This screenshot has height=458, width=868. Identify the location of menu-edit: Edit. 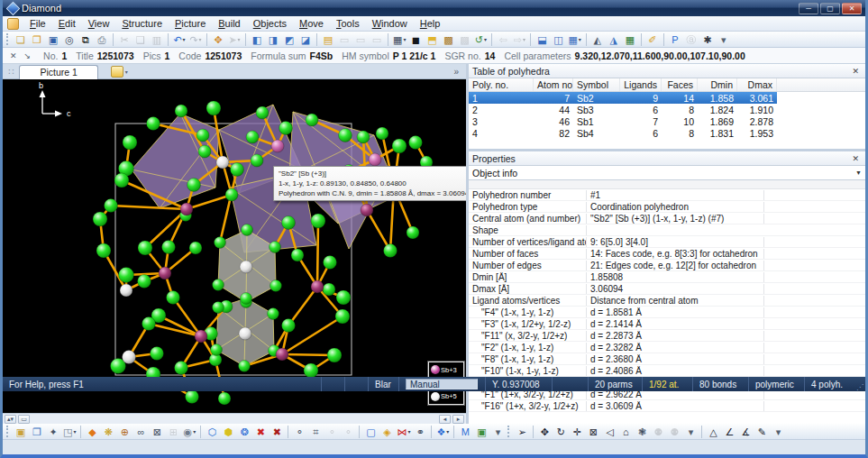
(67, 23).